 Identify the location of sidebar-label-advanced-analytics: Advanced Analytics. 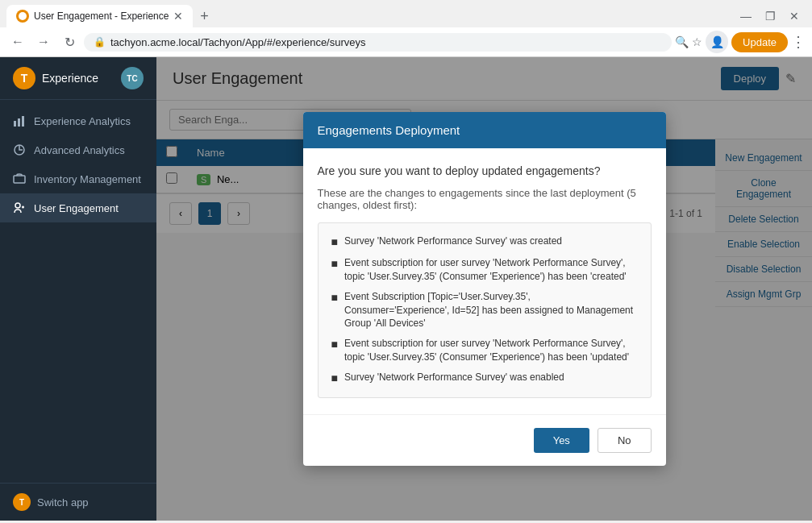
(79, 150).